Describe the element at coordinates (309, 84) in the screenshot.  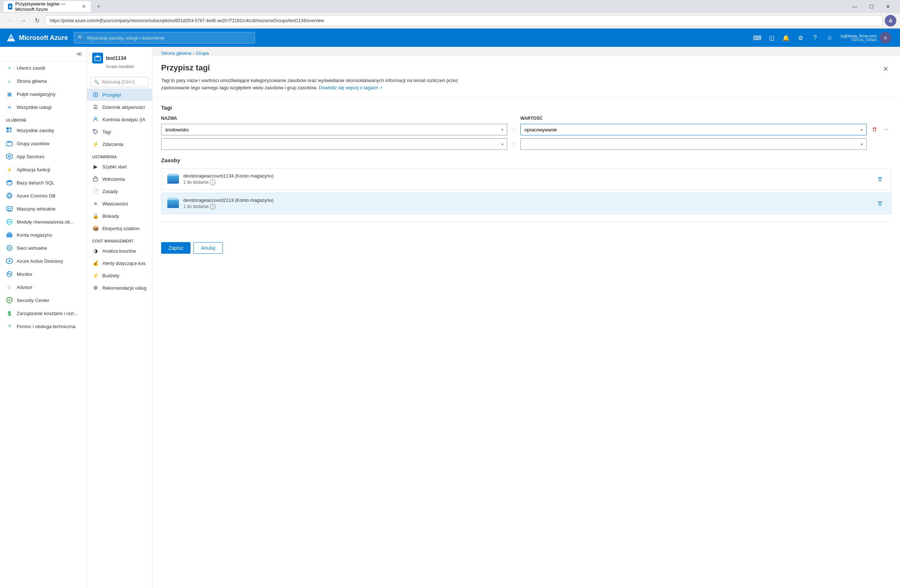
I see `description-text: Tagi to pary nazw i wartości umożliwiają…` at that location.